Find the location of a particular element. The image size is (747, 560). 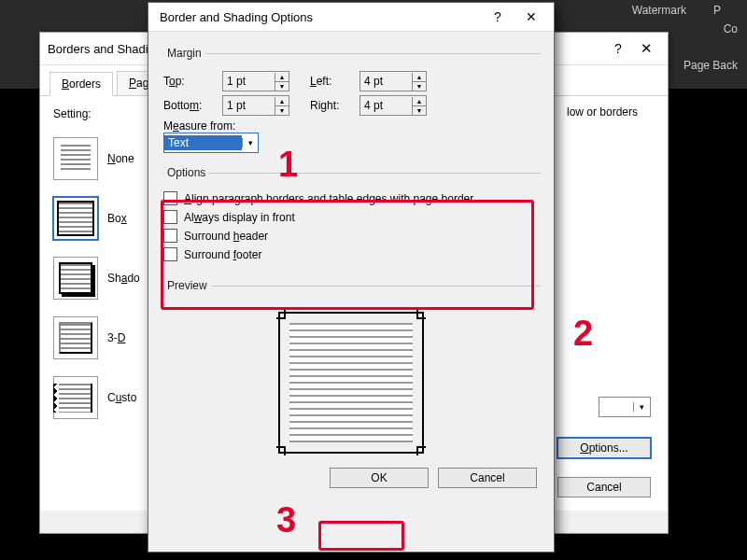

margin-left-spinner: 4 pt ▲▼ is located at coordinates (393, 81).